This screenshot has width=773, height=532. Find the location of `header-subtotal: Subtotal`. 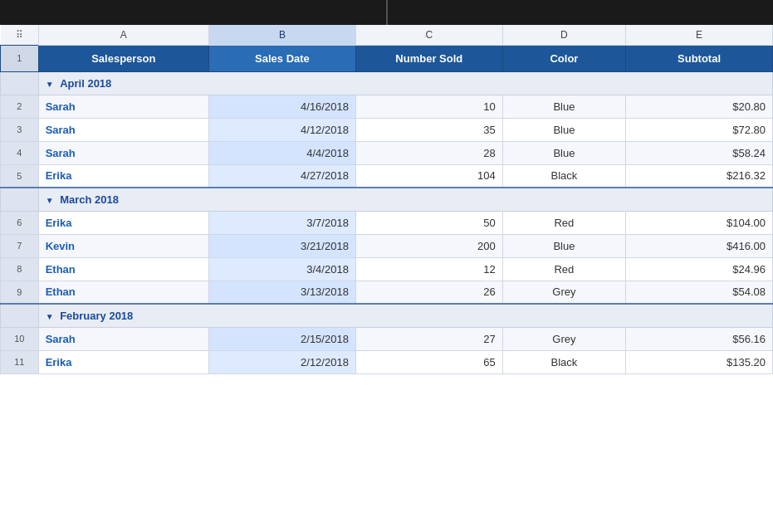

header-subtotal: Subtotal is located at coordinates (699, 58).